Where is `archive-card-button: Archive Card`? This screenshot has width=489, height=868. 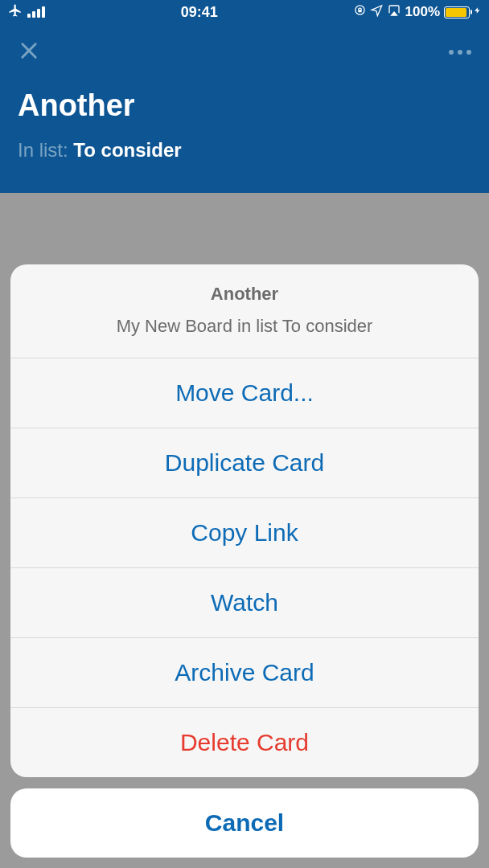
archive-card-button: Archive Card is located at coordinates (244, 674).